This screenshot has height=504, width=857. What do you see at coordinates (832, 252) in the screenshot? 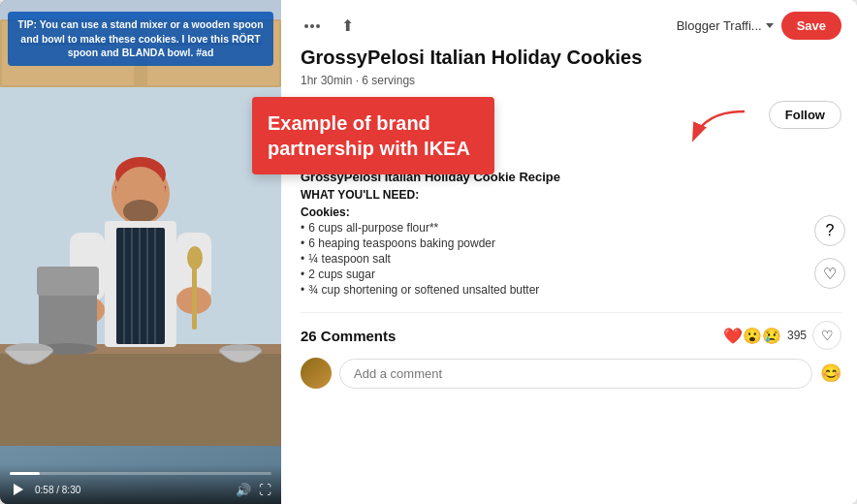
I see `floating-buttons: ? ♡` at bounding box center [832, 252].